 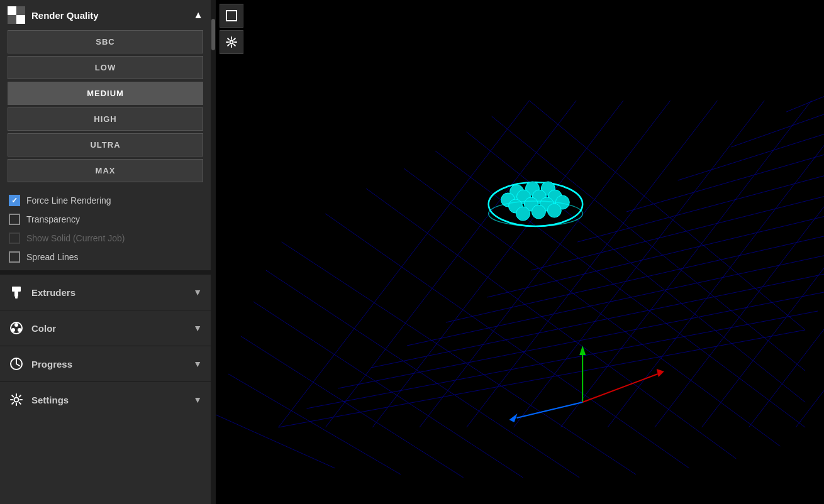 I want to click on settings-icon, so click(x=16, y=400).